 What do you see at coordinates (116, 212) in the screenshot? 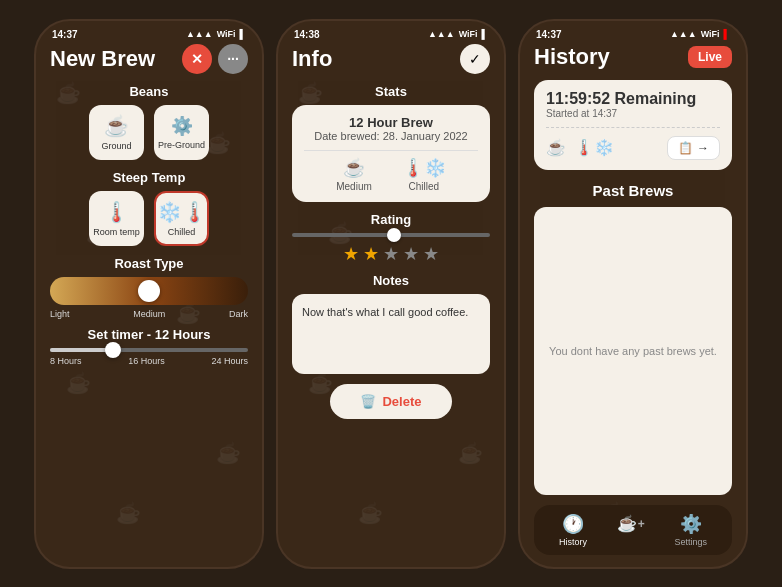
I see `thermometer-icon: 🌡️` at bounding box center [116, 212].